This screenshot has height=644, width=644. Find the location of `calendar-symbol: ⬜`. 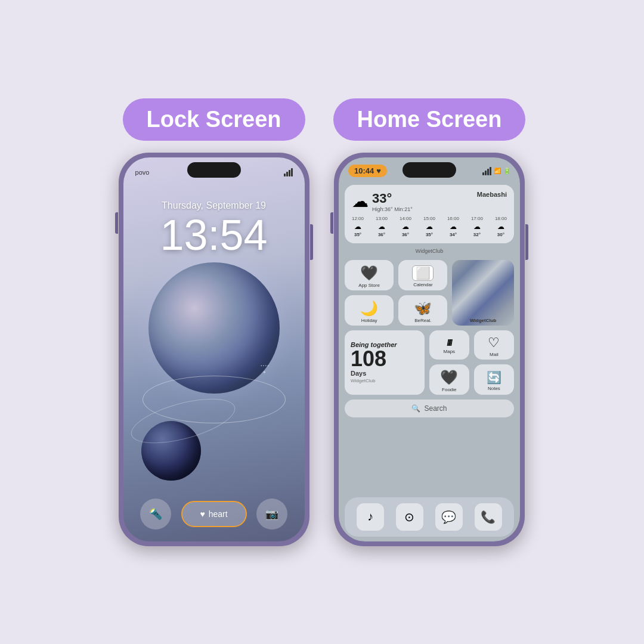

calendar-symbol: ⬜ is located at coordinates (423, 273).